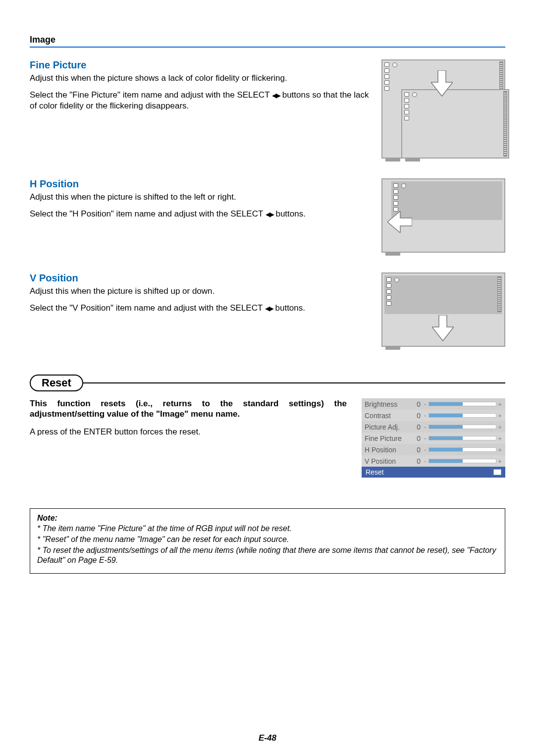 This screenshot has width=535, height=756. What do you see at coordinates (388, 461) in the screenshot?
I see `osd-item-label: V Position` at bounding box center [388, 461].